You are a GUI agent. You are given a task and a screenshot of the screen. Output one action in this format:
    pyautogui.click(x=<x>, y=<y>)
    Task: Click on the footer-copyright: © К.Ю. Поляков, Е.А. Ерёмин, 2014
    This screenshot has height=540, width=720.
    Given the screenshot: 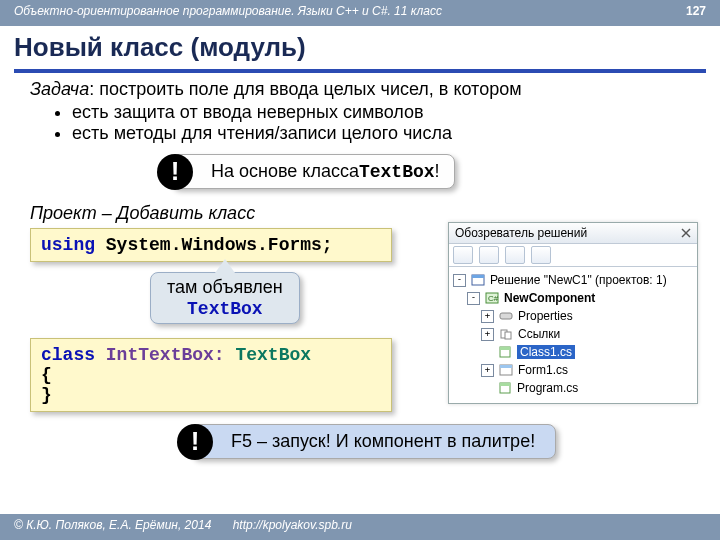 What is the action you would take?
    pyautogui.click(x=112, y=525)
    